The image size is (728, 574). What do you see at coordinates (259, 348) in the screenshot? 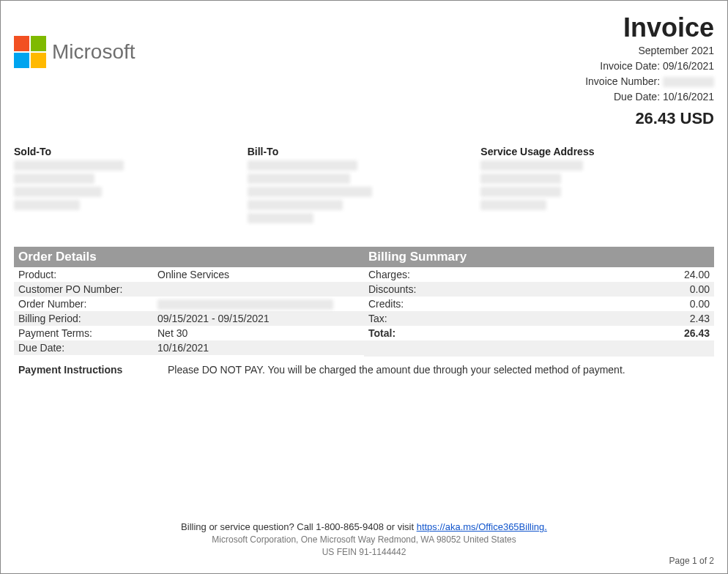
I see `order-due-date-value: 10/16/2021` at bounding box center [259, 348].